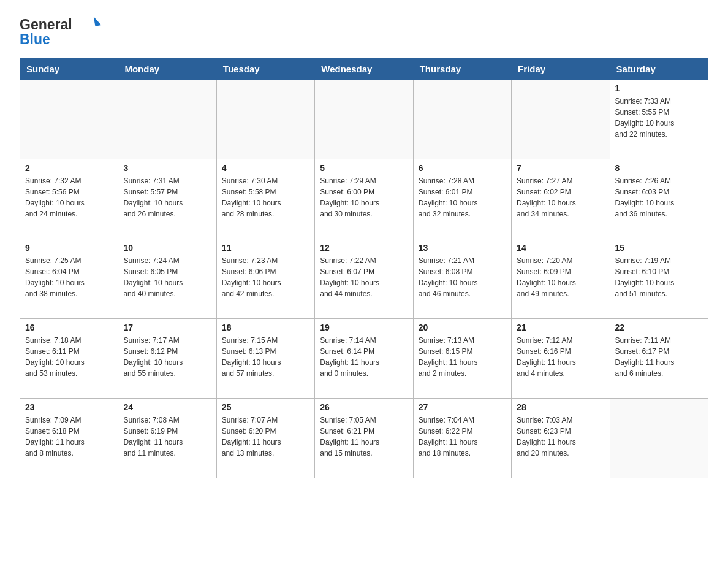  Describe the element at coordinates (266, 437) in the screenshot. I see `day-info: Sunrise: 7:07 AM Sunset: 6:20 PM Dayligh…` at that location.